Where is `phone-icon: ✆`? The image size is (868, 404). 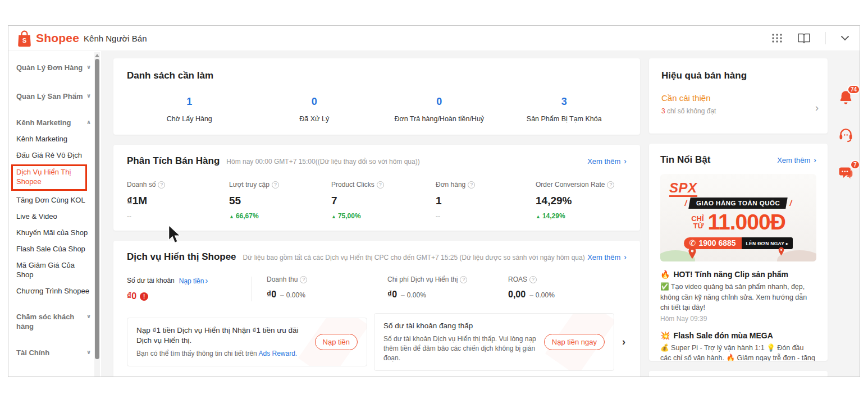
phone-icon: ✆ is located at coordinates (693, 243).